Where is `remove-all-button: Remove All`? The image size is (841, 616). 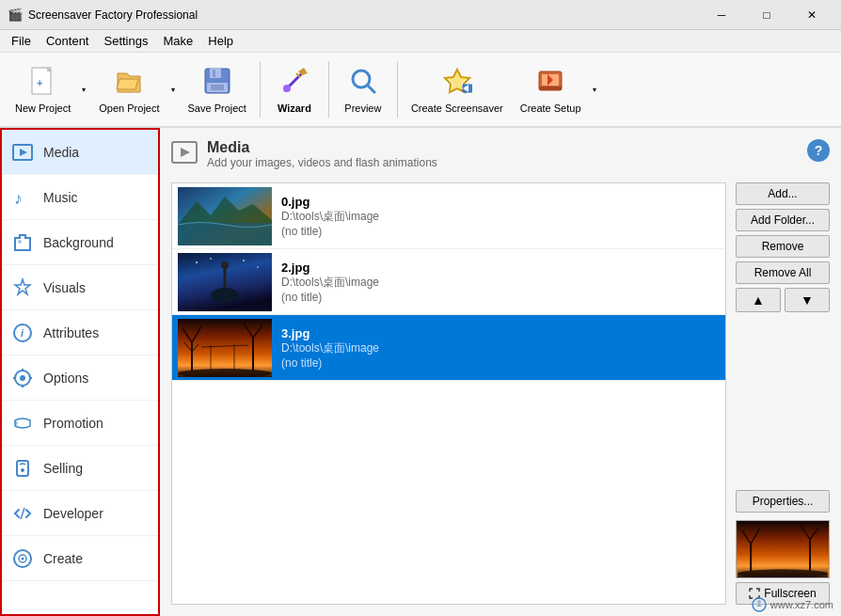 remove-all-button: Remove All is located at coordinates (783, 273).